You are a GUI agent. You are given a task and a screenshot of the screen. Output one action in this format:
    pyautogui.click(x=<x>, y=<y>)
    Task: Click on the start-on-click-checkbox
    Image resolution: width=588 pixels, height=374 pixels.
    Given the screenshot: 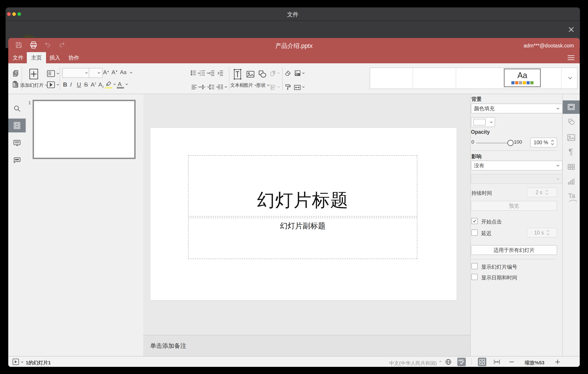 What is the action you would take?
    pyautogui.click(x=474, y=221)
    